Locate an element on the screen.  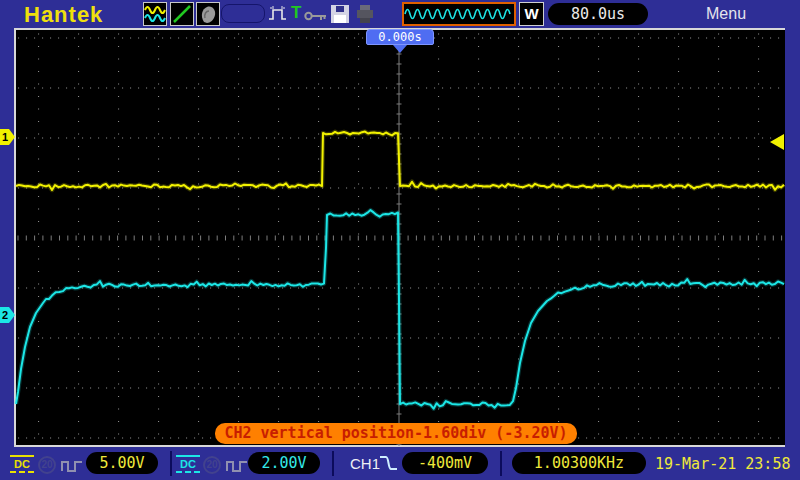
ch2-squarewave-icon is located at coordinates (237, 467).